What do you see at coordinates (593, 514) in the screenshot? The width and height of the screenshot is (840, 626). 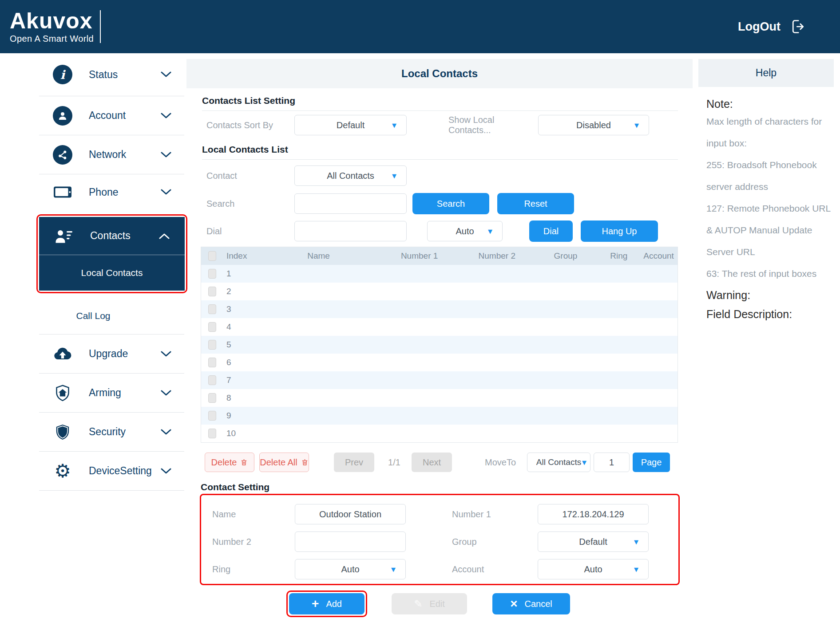 I see `number1-input` at bounding box center [593, 514].